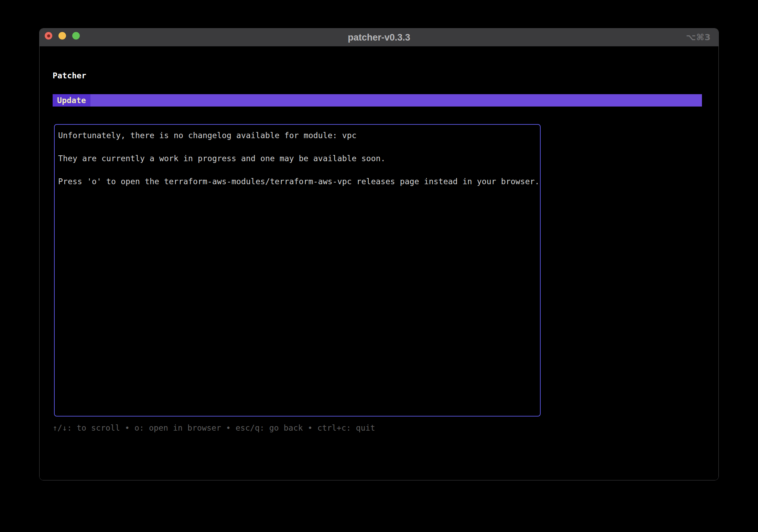 Image resolution: width=758 pixels, height=532 pixels. What do you see at coordinates (214, 428) in the screenshot?
I see `help-bar: ↑/↓: to scroll • o: open in browser • es…` at bounding box center [214, 428].